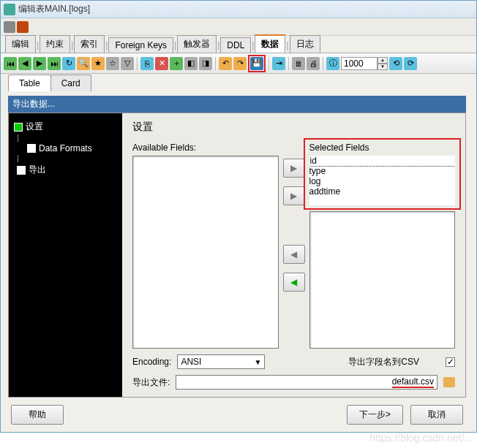  What do you see at coordinates (147, 64) in the screenshot?
I see `copy-icon: ⎘` at bounding box center [147, 64].